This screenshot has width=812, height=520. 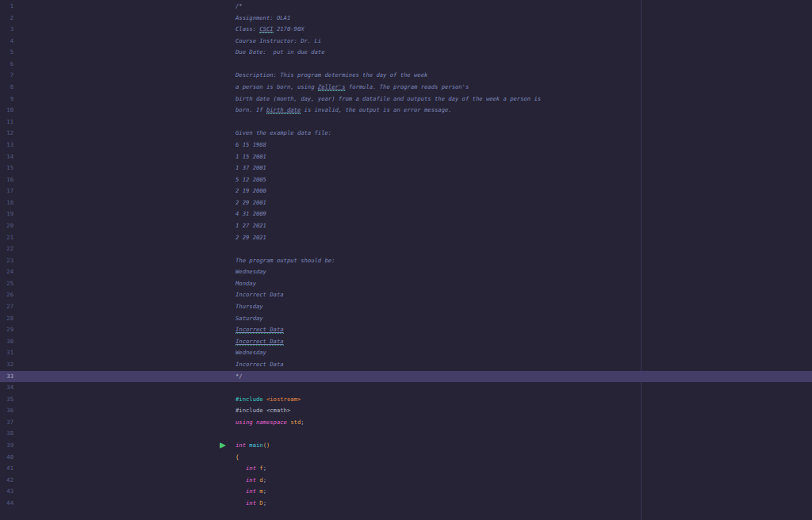 I want to click on line-number: 26, so click(x=6, y=295).